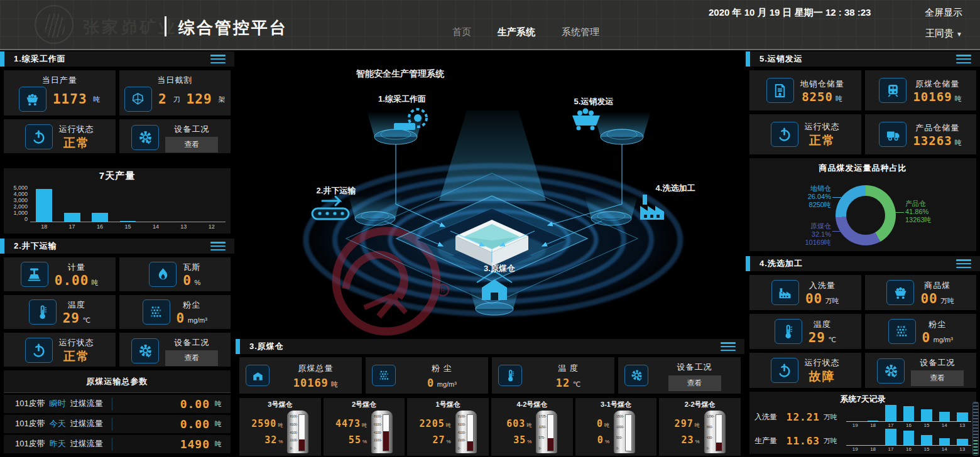  What do you see at coordinates (294, 424) in the screenshot?
I see `silo-tick-label: 6100-` at bounding box center [294, 424].